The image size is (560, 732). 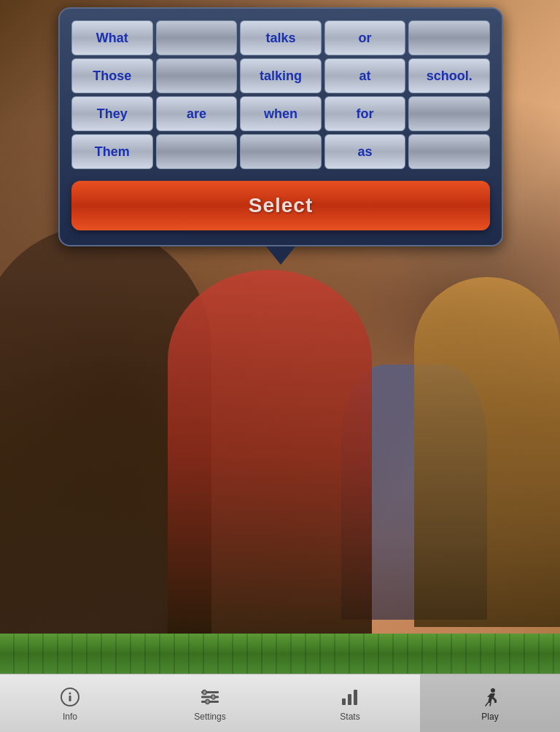 I want to click on popup-arrow, so click(x=281, y=255).